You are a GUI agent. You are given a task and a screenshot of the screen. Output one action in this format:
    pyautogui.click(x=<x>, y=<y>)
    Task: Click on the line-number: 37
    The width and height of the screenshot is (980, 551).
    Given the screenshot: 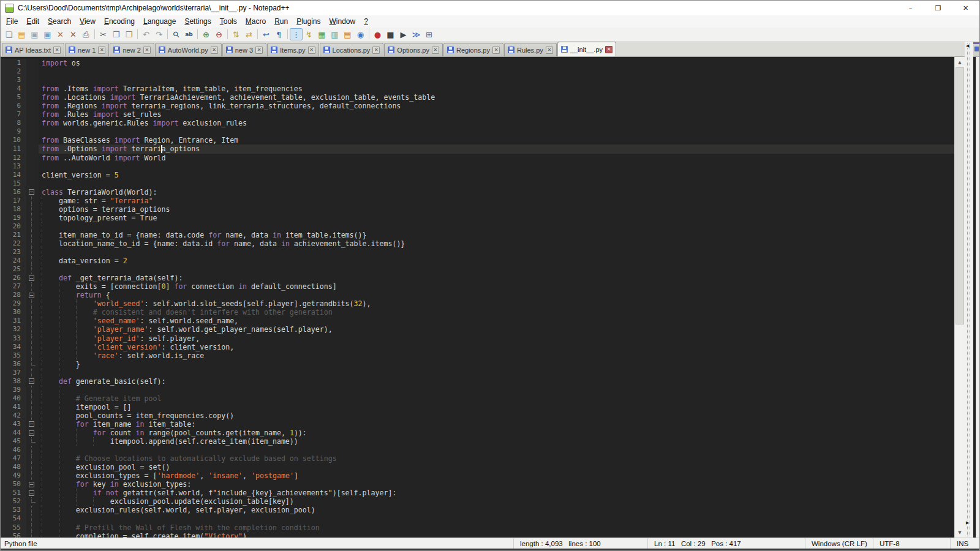 What is the action you would take?
    pyautogui.click(x=13, y=373)
    